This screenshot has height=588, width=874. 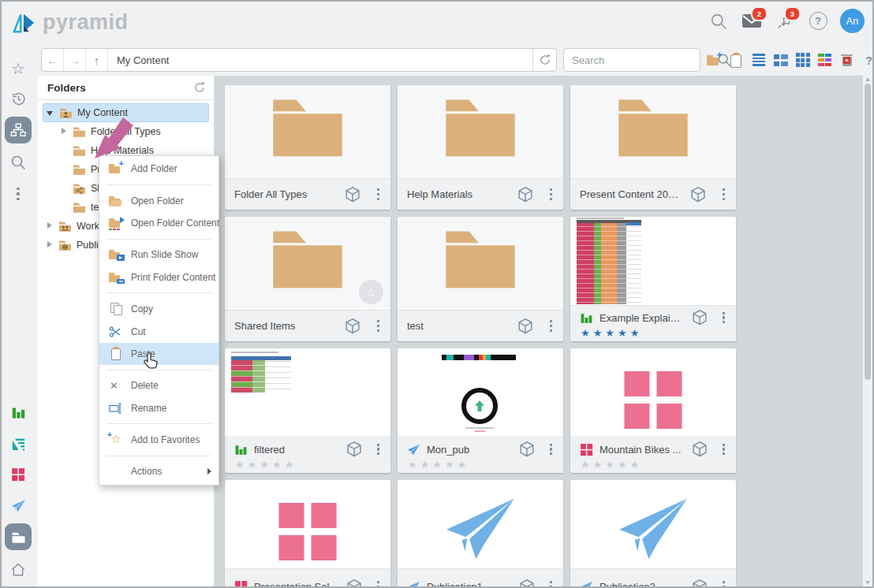 I want to click on favorites-rail-button: ☆, so click(x=18, y=69).